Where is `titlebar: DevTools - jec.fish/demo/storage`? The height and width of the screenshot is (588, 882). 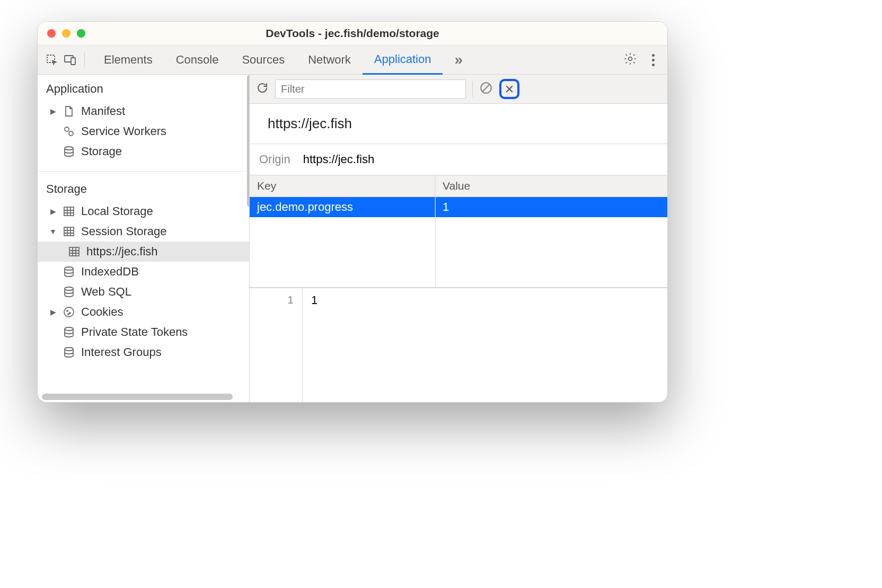
titlebar: DevTools - jec.fish/demo/storage is located at coordinates (352, 34).